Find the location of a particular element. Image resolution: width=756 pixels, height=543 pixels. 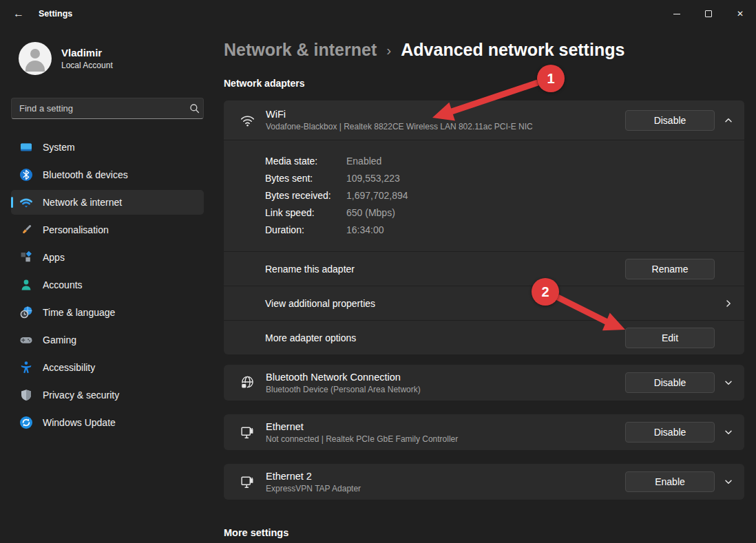

sidebar-item-apps: Apps is located at coordinates (107, 257).